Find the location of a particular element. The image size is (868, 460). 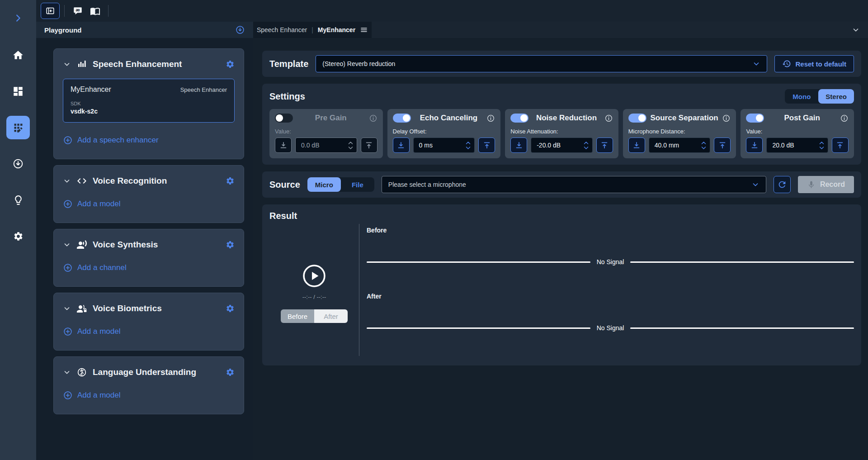

add-speech-enhancer-link: Add a speech enhancer is located at coordinates (149, 140).